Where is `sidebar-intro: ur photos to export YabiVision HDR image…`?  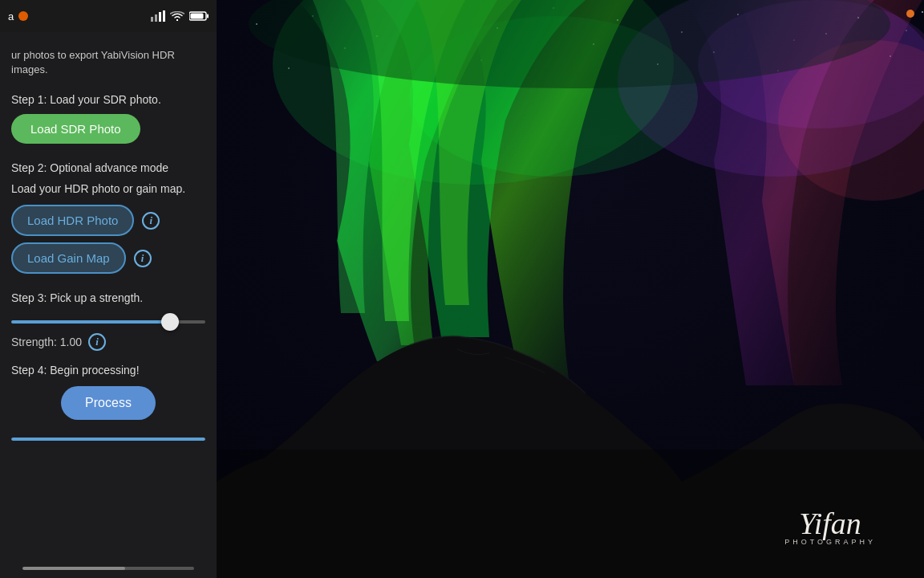 sidebar-intro: ur photos to export YabiVision HDR image… is located at coordinates (108, 63).